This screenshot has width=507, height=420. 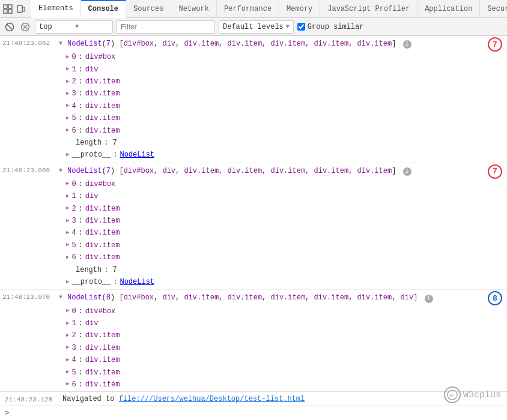 What do you see at coordinates (166, 27) in the screenshot?
I see `filter-input` at bounding box center [166, 27].